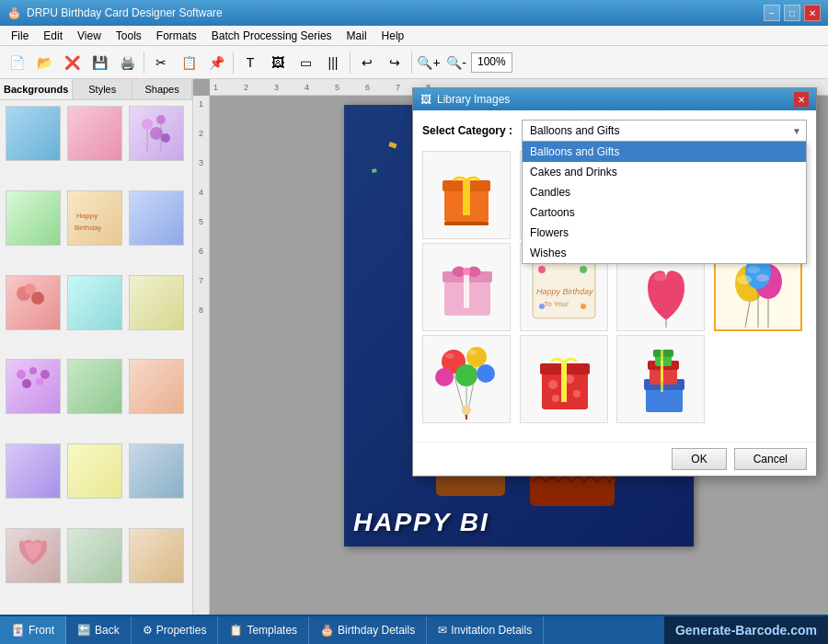 The height and width of the screenshot is (644, 828). Describe the element at coordinates (615, 131) in the screenshot. I see `category-row: Select Category : Balloons and Gifts Cak…` at that location.